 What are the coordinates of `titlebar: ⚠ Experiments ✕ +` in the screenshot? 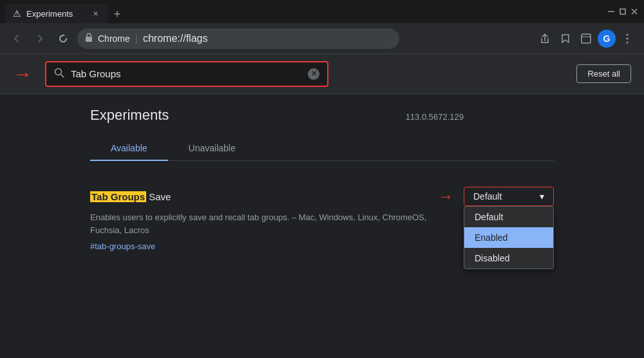 It's located at (322, 12).